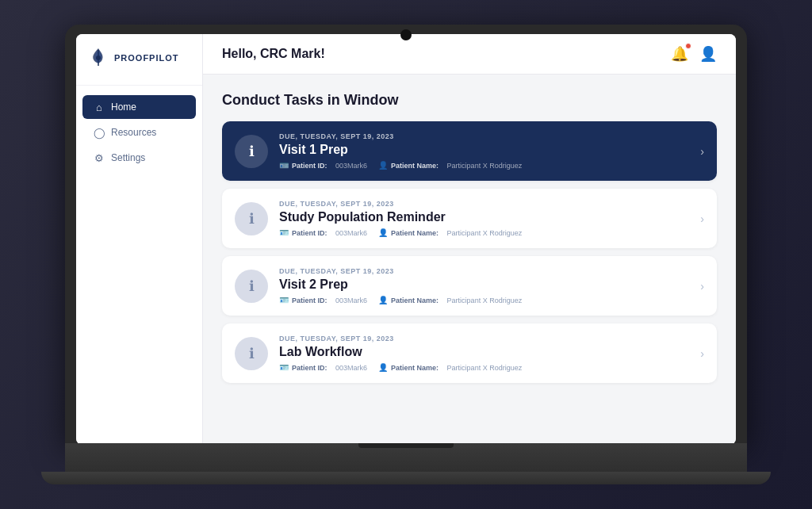  Describe the element at coordinates (694, 54) in the screenshot. I see `header-icons: 🔔 👤` at that location.